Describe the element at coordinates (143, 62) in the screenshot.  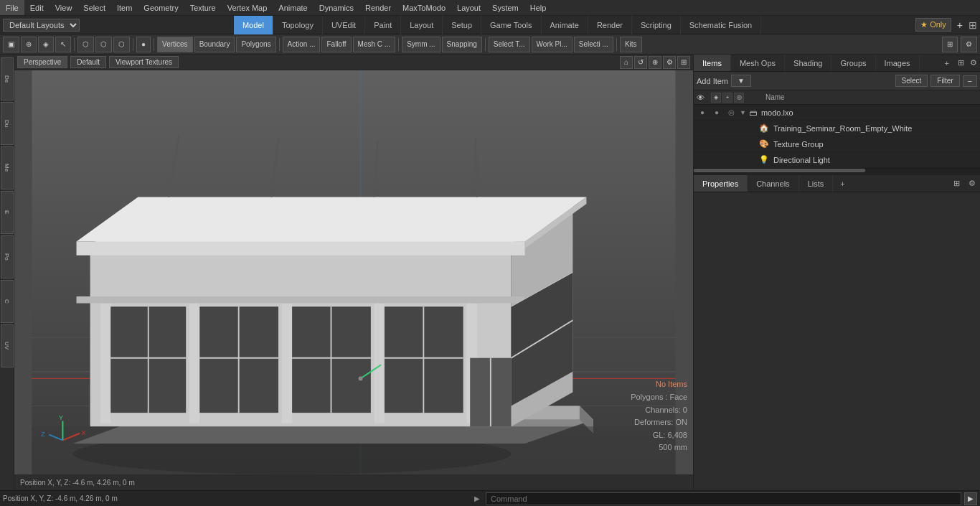
I see `vp-tab-viewport-textures: Viewport Textures` at that location.